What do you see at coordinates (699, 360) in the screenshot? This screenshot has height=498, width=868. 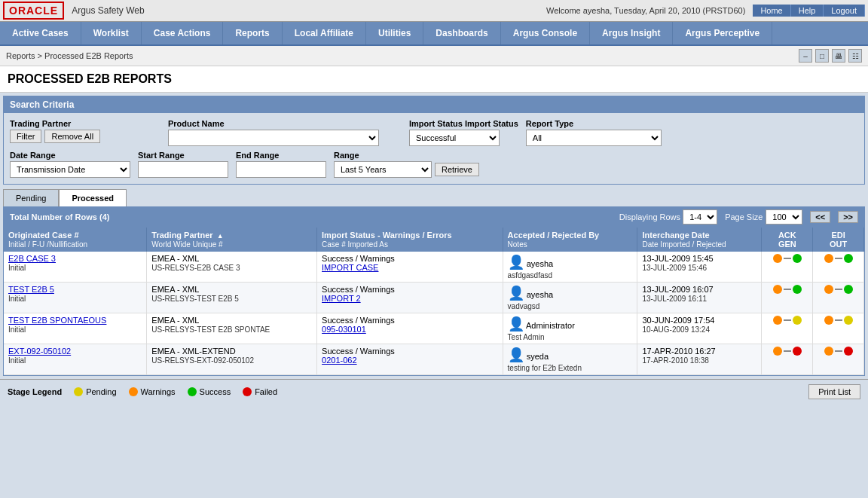 I see `cell-interchange-date: 17-APR-2010 16:2717-APR-2010 18:38` at bounding box center [699, 360].